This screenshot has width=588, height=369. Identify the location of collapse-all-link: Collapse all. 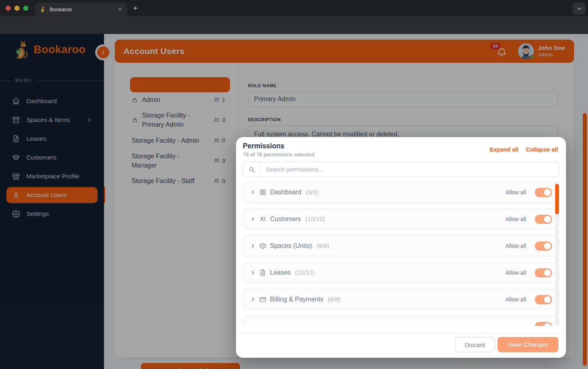
(542, 150).